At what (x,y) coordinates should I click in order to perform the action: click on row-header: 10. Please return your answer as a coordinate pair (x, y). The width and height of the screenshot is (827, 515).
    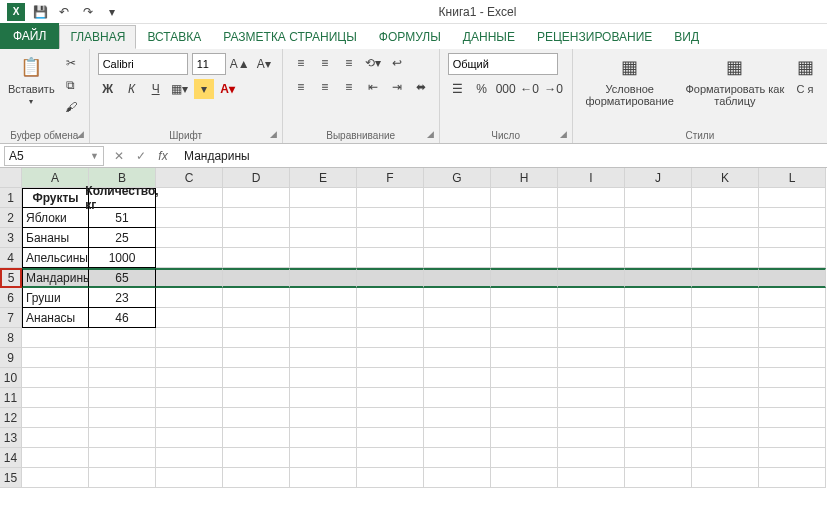
    Looking at the image, I should click on (11, 378).